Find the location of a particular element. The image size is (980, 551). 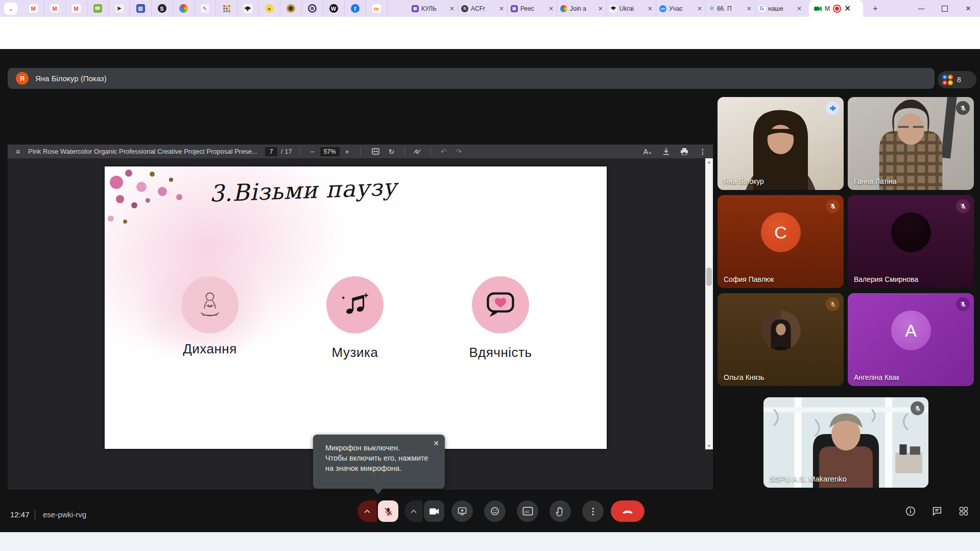

rotate-icon: ↻ is located at coordinates (392, 152).